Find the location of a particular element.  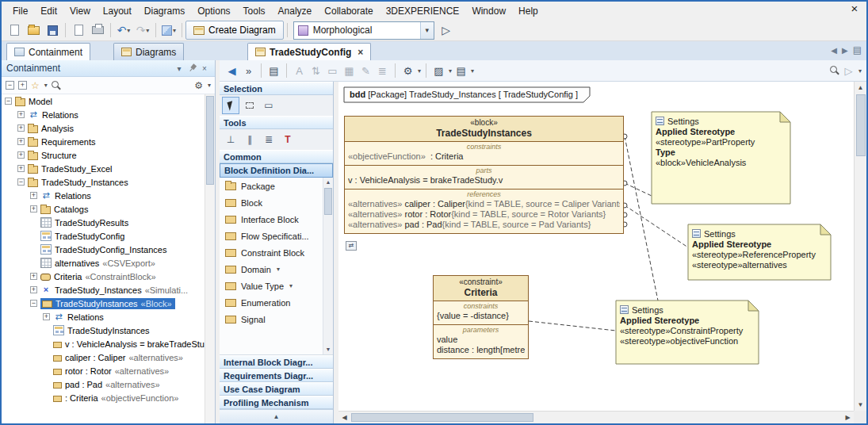

tree-item-criteria-property: : Criteria«objectiveFunction» is located at coordinates (103, 398).